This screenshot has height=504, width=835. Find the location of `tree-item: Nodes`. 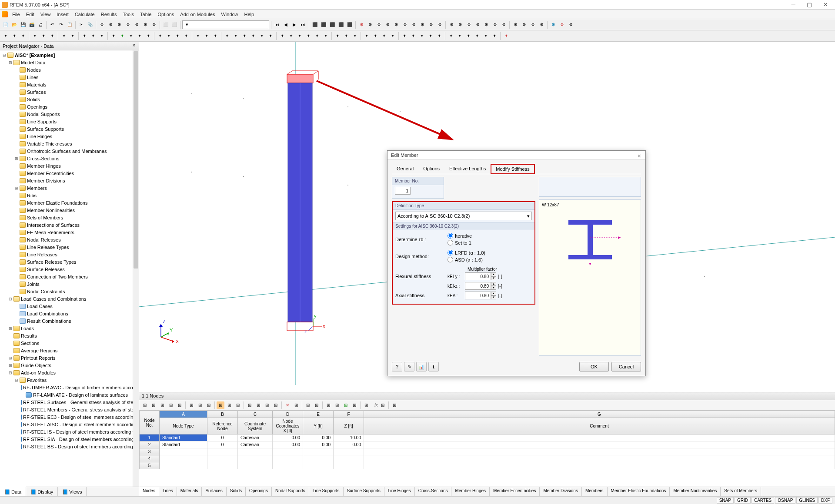

tree-item: Nodes is located at coordinates (70, 70).